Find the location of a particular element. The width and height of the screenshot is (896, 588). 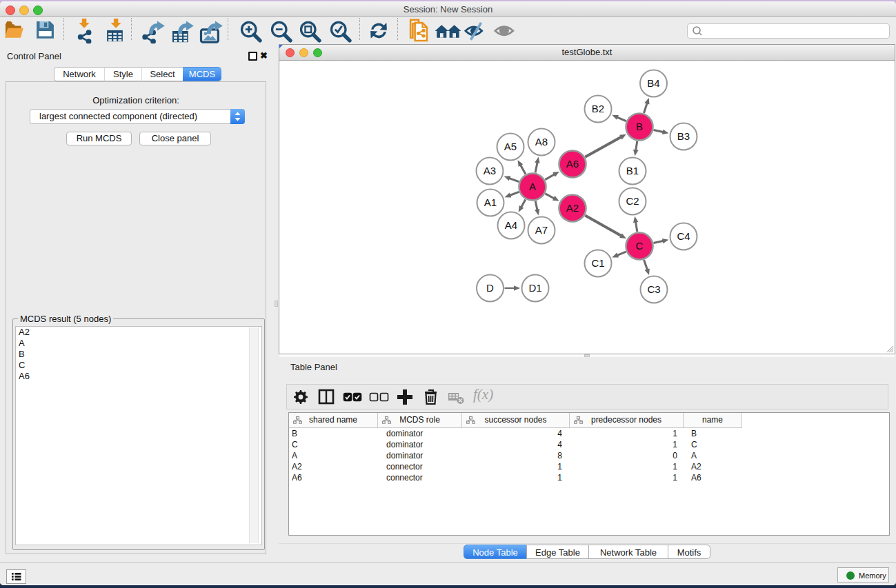

svg-text: D1 is located at coordinates (535, 288).